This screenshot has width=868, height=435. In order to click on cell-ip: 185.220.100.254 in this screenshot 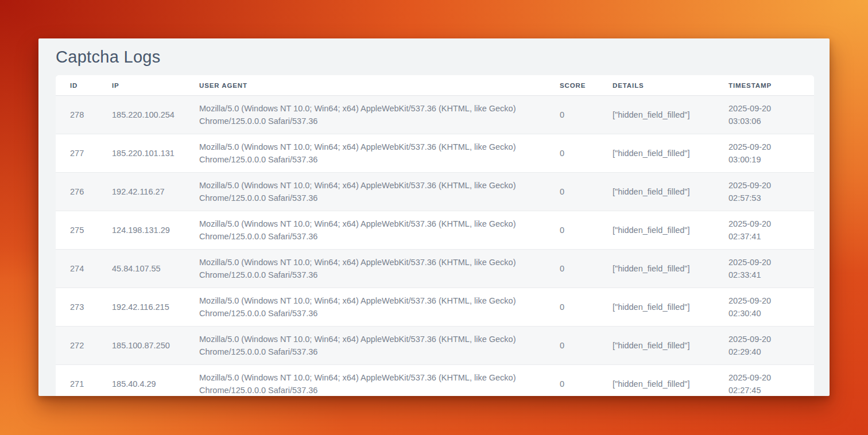, I will do `click(141, 115)`.